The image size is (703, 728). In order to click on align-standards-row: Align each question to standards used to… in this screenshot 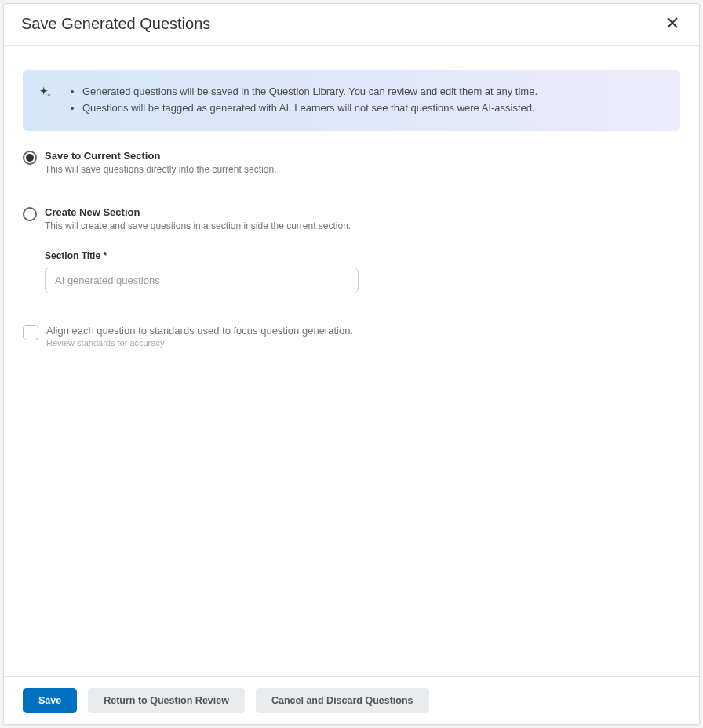, I will do `click(352, 336)`.